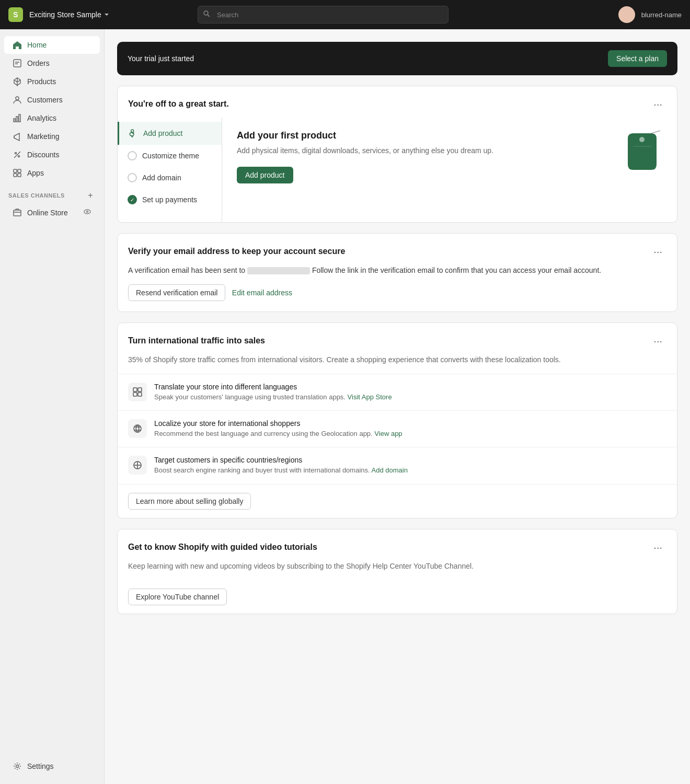  What do you see at coordinates (40, 213) in the screenshot?
I see `online-store-left: Online Store` at bounding box center [40, 213].